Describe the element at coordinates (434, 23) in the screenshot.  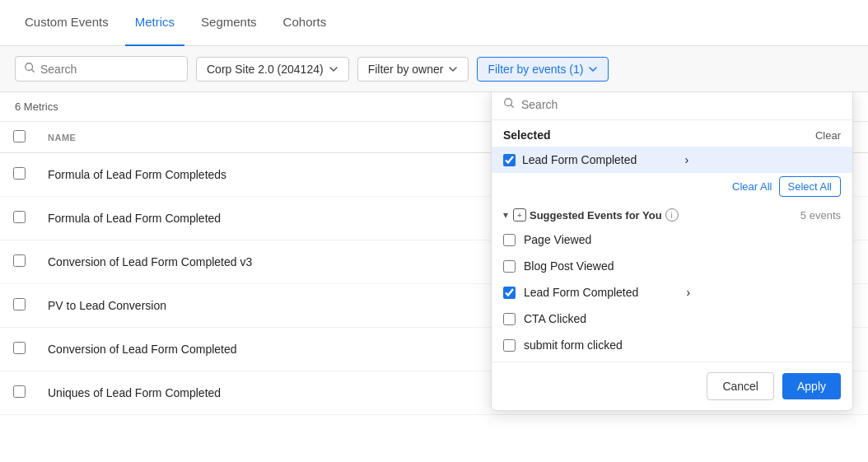
I see `tabs-bar: Custom Events Metrics Segments Cohorts` at that location.